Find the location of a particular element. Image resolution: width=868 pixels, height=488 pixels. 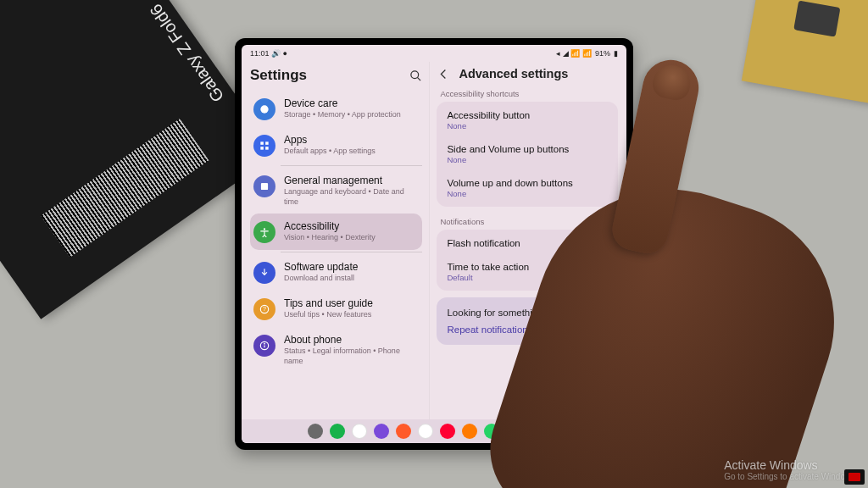

item-title: Apps is located at coordinates (351, 140).